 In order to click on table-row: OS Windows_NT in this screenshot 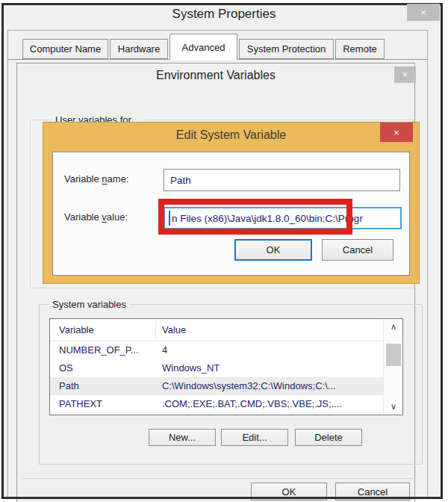, I will do `click(217, 368)`.